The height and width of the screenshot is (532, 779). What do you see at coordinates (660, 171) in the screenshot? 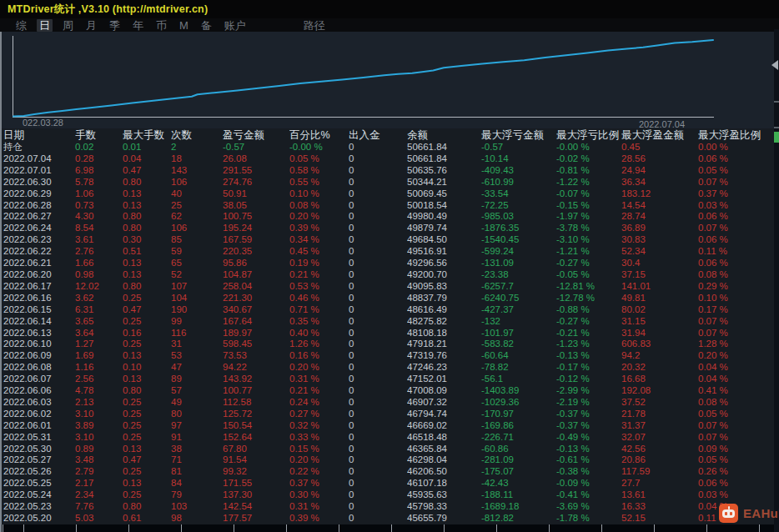
I see `cell-10: 24.94` at bounding box center [660, 171].